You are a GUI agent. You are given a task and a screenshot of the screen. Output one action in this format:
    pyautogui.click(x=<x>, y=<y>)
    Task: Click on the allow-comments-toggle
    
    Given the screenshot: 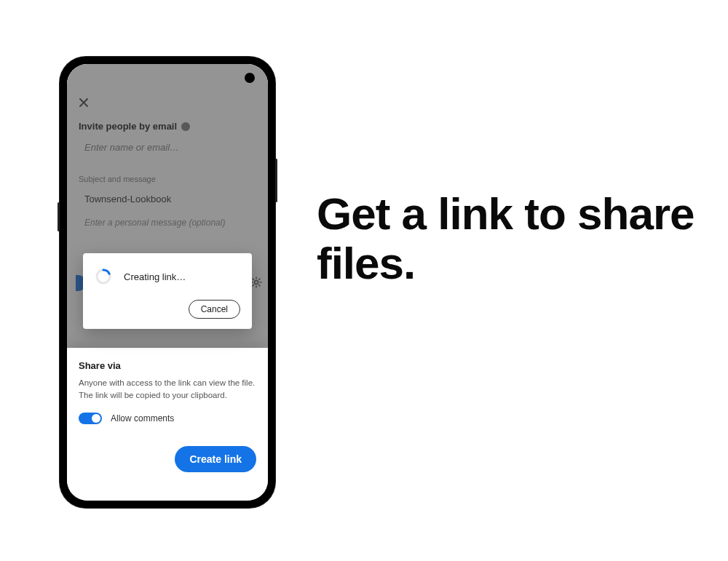 What is the action you would take?
    pyautogui.click(x=90, y=418)
    